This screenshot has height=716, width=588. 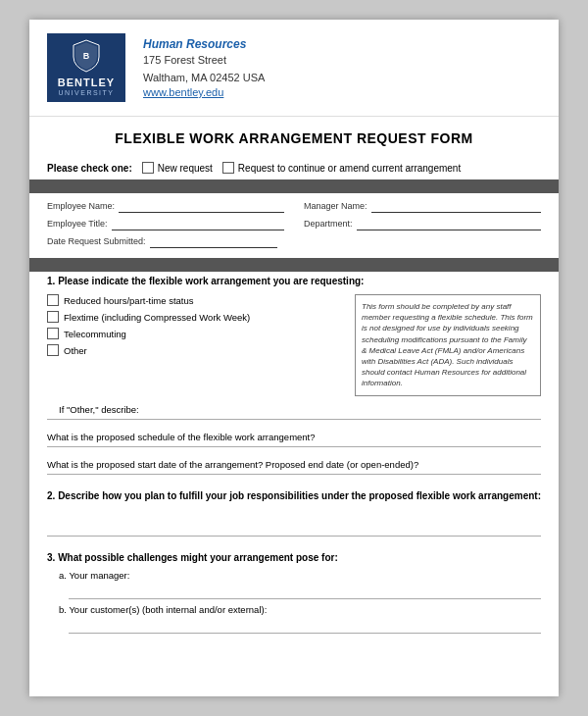 I want to click on check-one-label: Please check one:, so click(x=90, y=169).